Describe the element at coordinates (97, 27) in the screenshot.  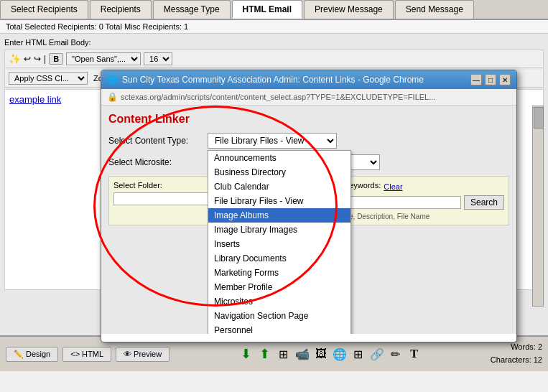
I see `recipients-info: Total Selected Recipients: 0 Total Misc …` at that location.